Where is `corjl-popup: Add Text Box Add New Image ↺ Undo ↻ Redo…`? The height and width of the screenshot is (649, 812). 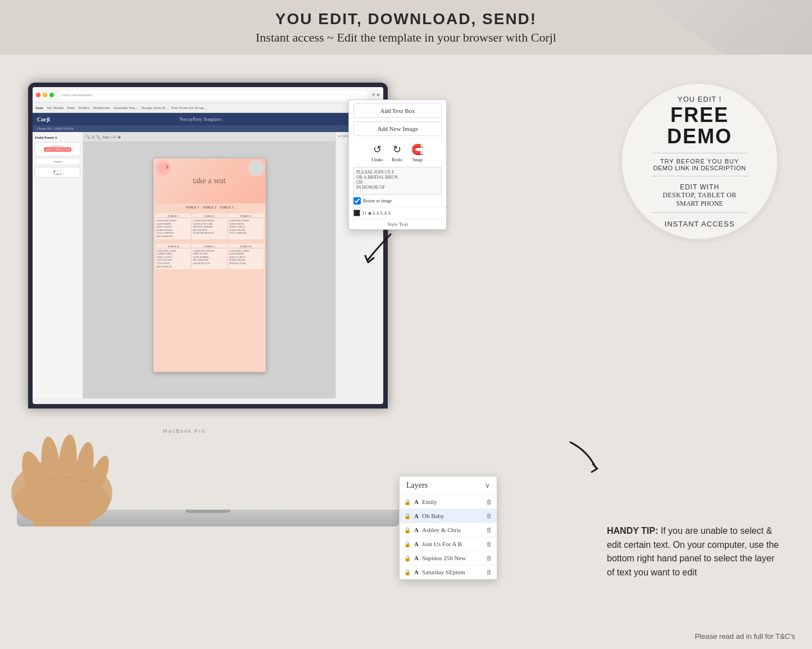 corjl-popup: Add Text Box Add New Image ↺ Undo ↻ Redo… is located at coordinates (398, 165).